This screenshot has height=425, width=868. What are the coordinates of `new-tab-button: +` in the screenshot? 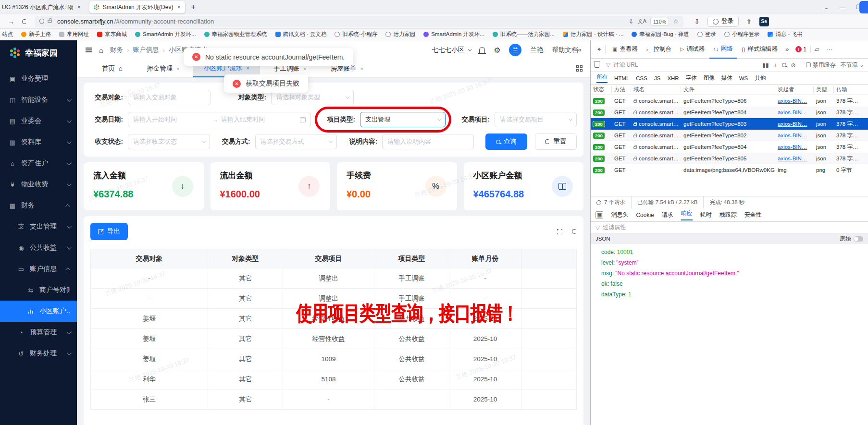 It's located at (193, 7).